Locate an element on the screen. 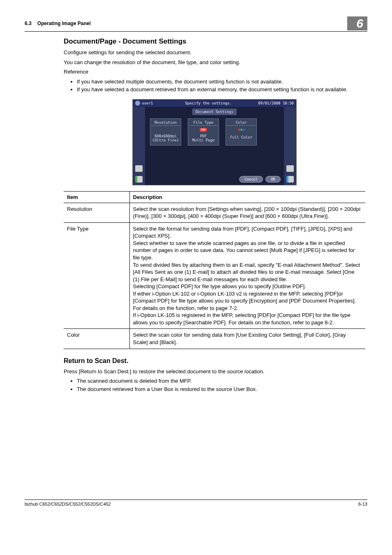  table-row: File Type Select the file format for sen… is located at coordinates (214, 275).